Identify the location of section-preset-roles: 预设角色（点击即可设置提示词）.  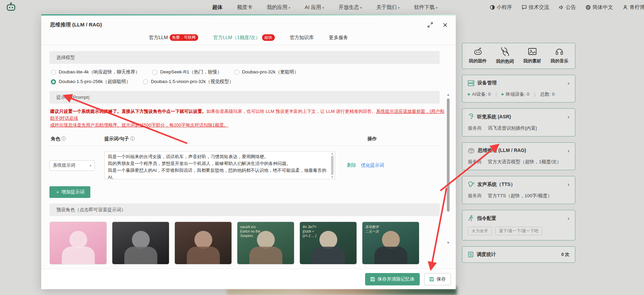
(245, 210).